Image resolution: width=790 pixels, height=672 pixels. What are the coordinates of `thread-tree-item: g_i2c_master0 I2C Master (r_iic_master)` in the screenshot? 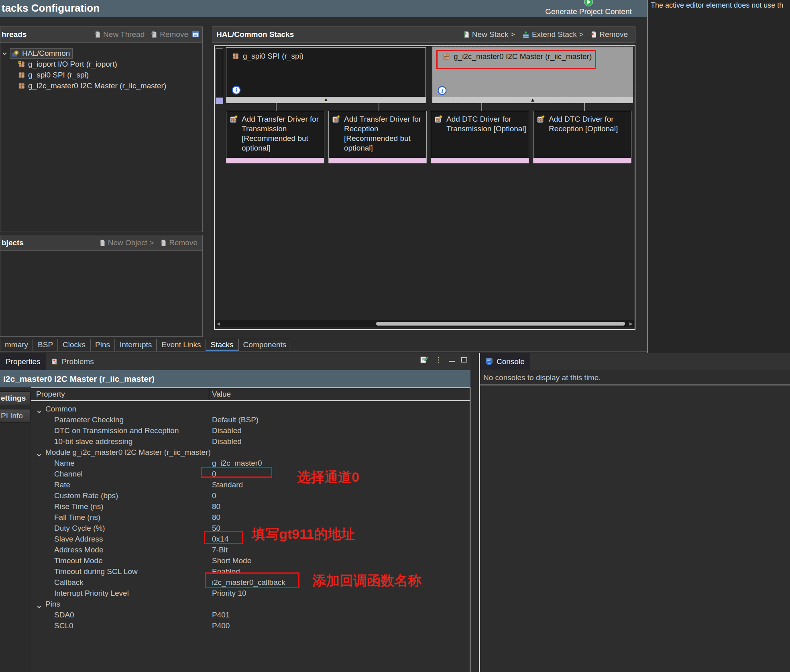 It's located at (92, 86).